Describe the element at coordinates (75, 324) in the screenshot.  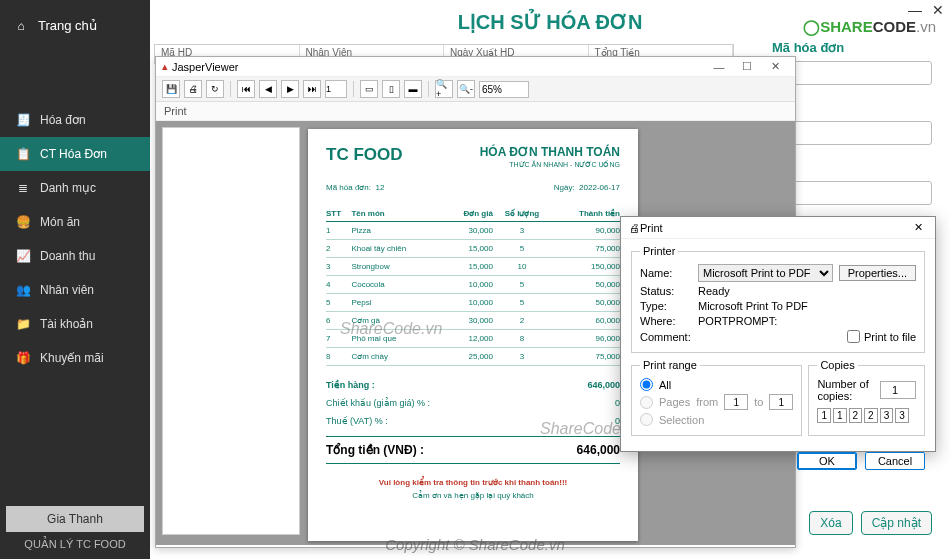
I see `nav-account: 📁Tài khoản` at that location.